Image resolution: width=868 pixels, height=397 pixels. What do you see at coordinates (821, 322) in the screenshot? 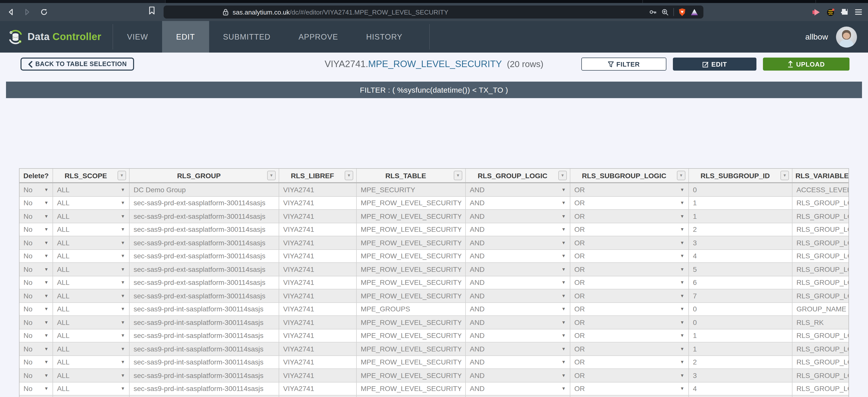
I see `cell-variable: RLS_RK` at bounding box center [821, 322].